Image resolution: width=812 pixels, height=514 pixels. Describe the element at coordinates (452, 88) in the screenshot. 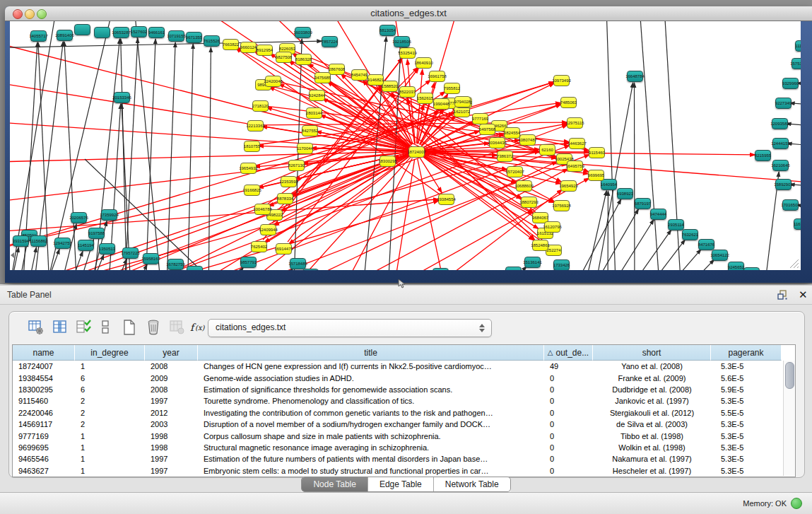

I see `graph-node: 7955812` at that location.